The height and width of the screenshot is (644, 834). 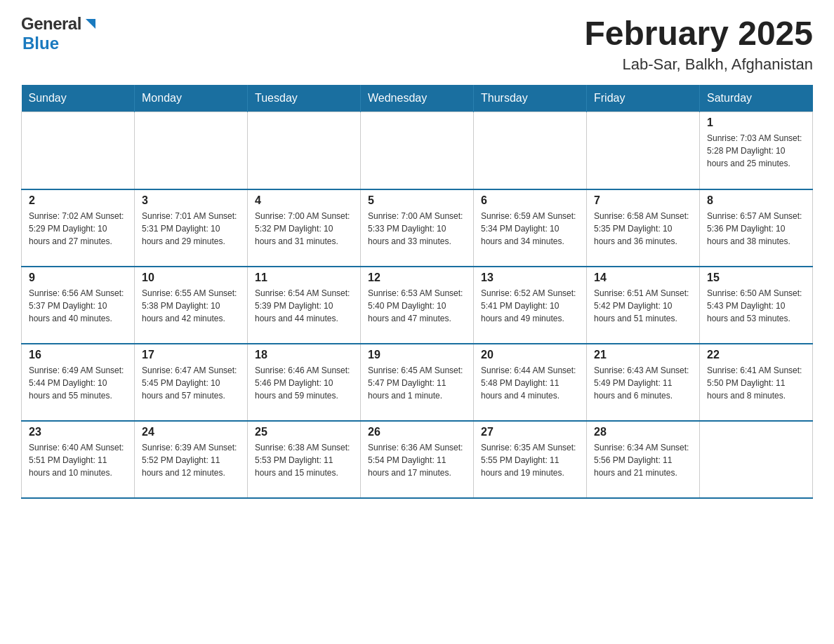 I want to click on calendar-header: SundayMondayTuesdayWednesdayThursdayFrid…, so click(x=417, y=98).